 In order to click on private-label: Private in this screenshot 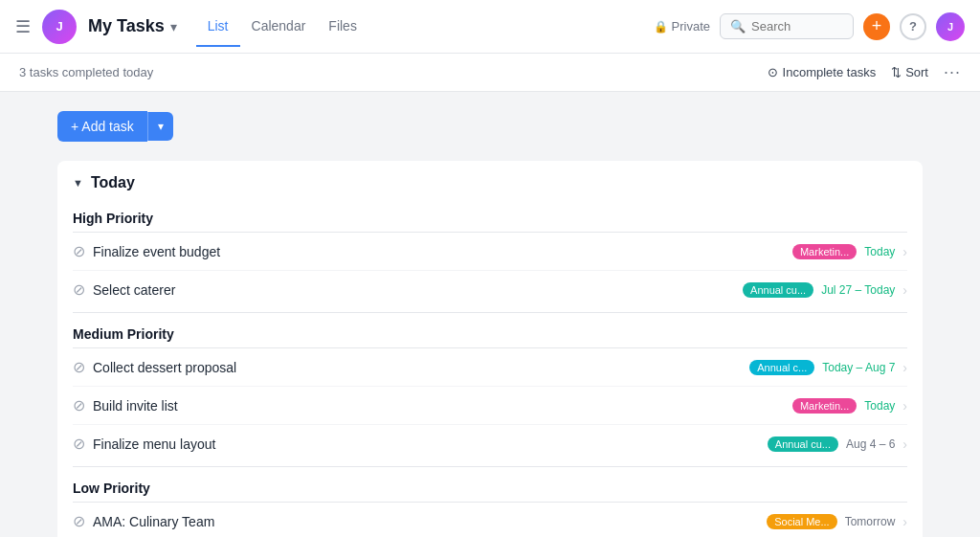, I will do `click(691, 27)`.